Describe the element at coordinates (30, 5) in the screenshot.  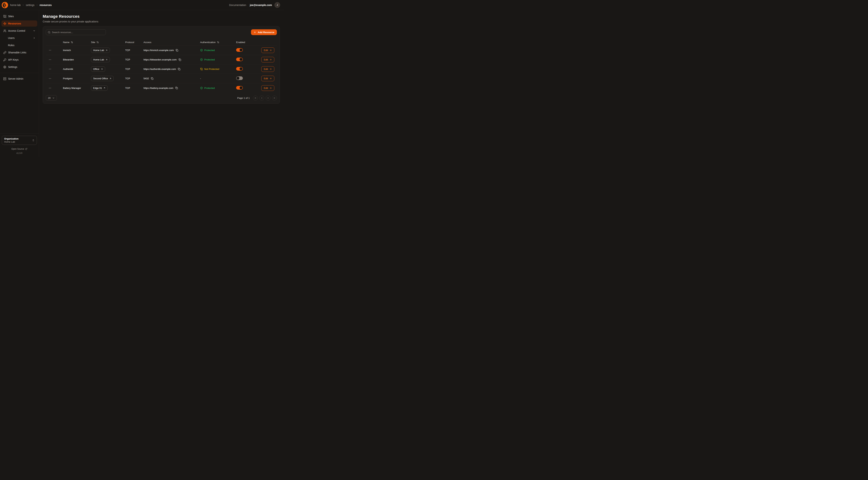
I see `breadcrumb-settings: settings` at that location.